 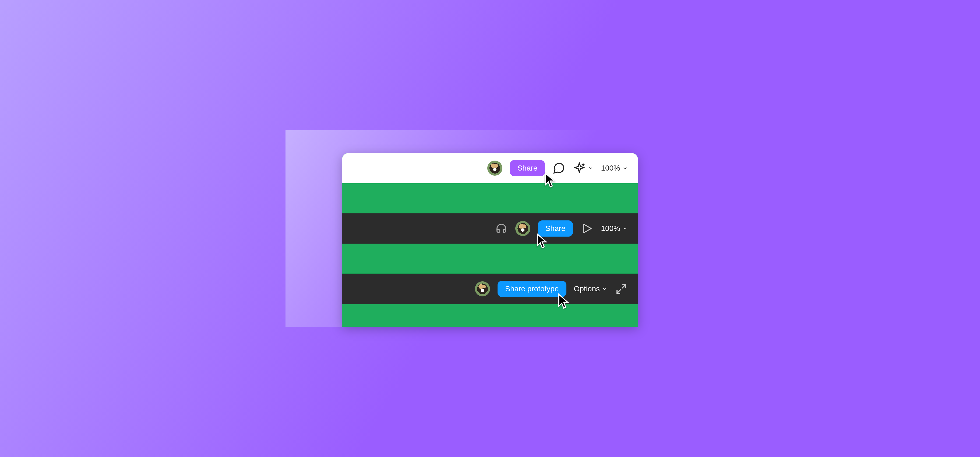 I want to click on fullscreen-icon, so click(x=621, y=289).